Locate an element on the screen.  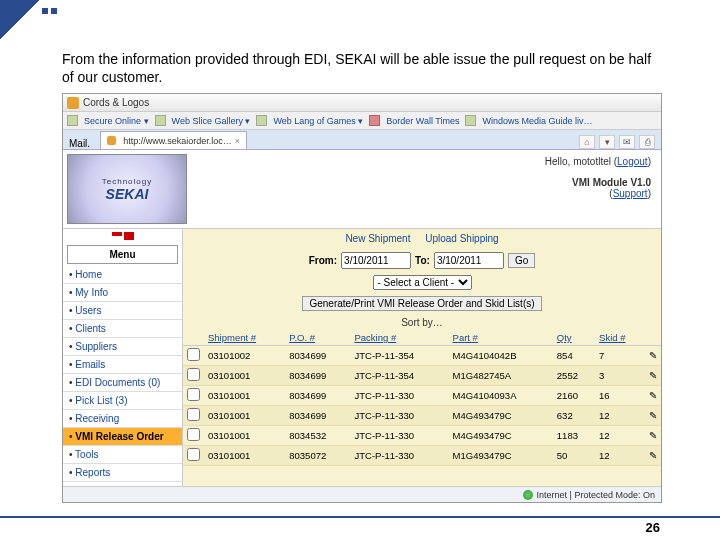
secure-icon is located at coordinates (72, 120).